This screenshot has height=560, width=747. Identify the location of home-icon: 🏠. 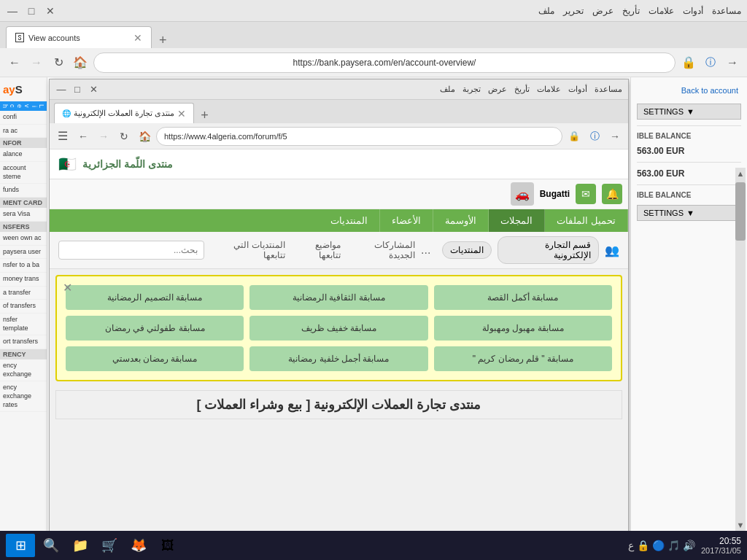
(80, 63).